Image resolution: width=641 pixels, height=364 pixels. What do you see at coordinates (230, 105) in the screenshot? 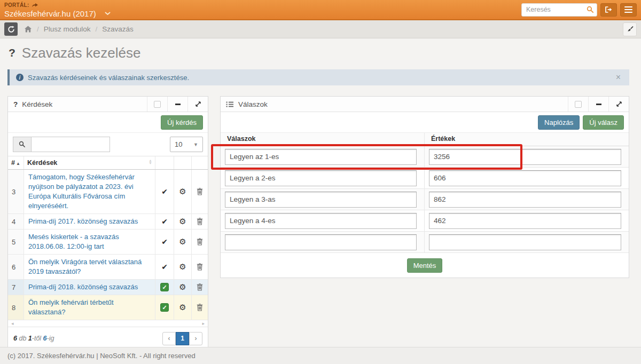
I see `list-icon` at bounding box center [230, 105].